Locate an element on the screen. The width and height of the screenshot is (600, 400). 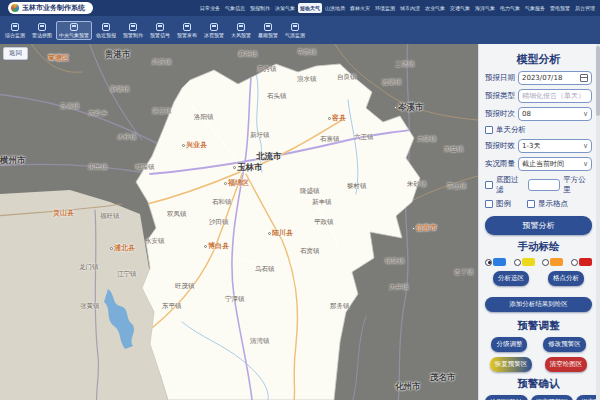
forecast-type-field is located at coordinates (555, 96).